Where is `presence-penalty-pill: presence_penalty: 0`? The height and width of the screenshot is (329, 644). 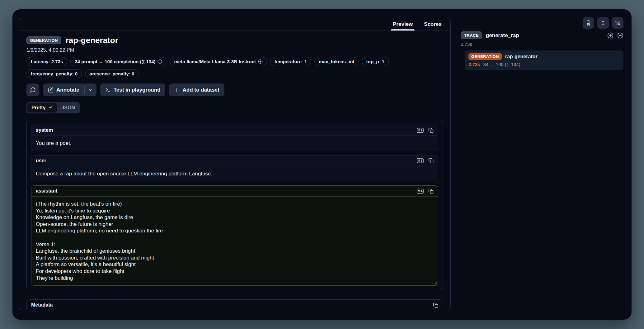 presence-penalty-pill: presence_penalty: 0 is located at coordinates (112, 74).